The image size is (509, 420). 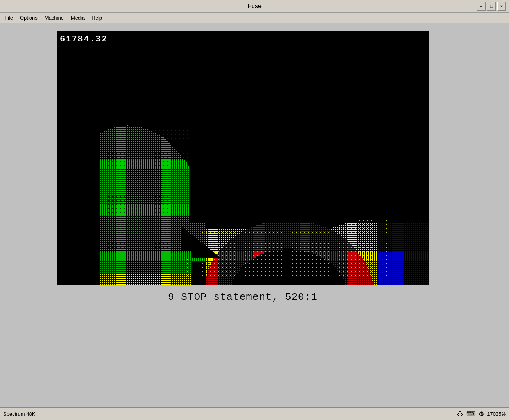 I want to click on window-controls: − □ ×, so click(x=491, y=6).